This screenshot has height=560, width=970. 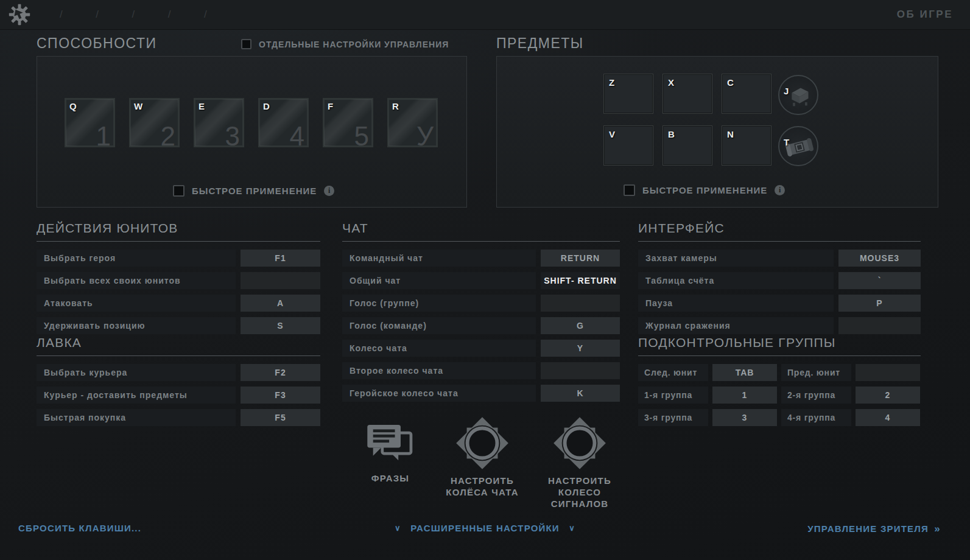 What do you see at coordinates (280, 258) in the screenshot?
I see `binding-key-button: F1` at bounding box center [280, 258].